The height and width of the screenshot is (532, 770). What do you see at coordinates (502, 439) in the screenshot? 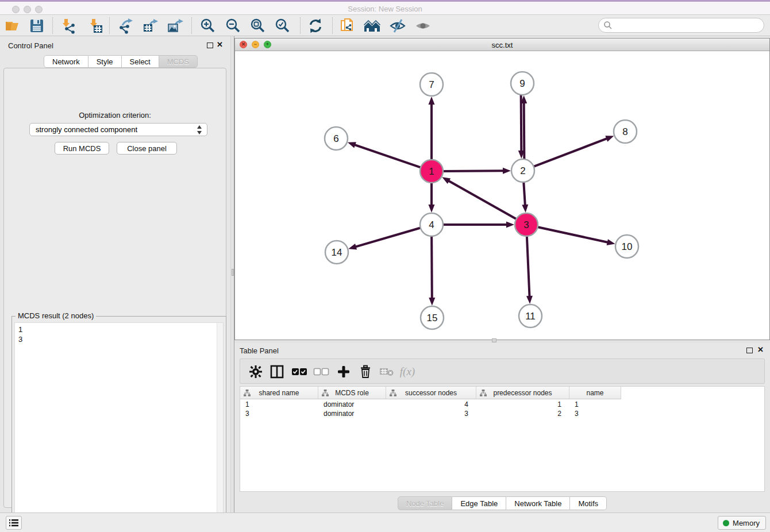
I see `node-table: shared nameMCDS rolesuccessor nodesprede…` at bounding box center [502, 439].